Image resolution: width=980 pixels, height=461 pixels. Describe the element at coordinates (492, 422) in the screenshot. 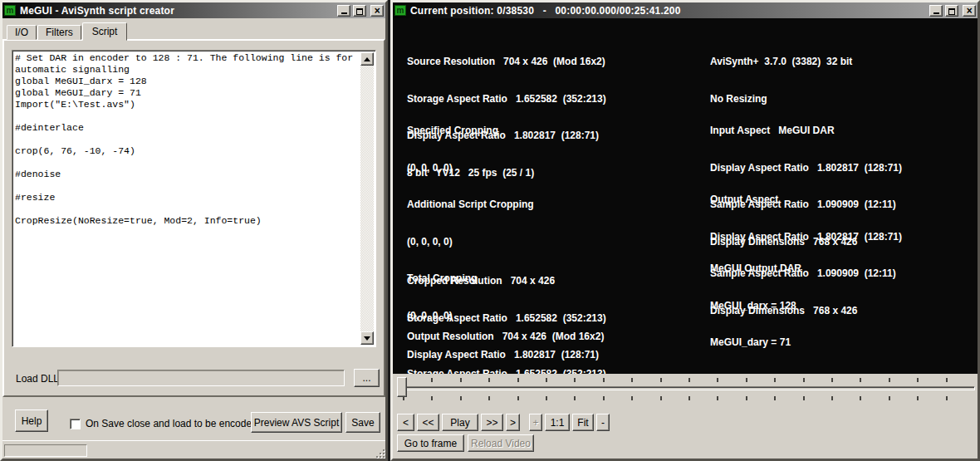

I see `jump-forward-button: >>` at that location.